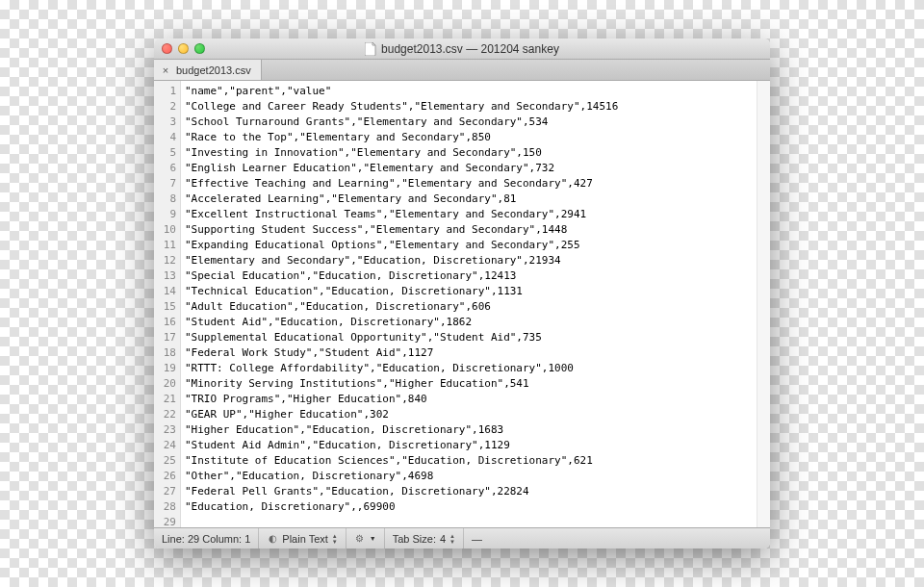 Image resolution: width=924 pixels, height=587 pixels. I want to click on line-number: 7, so click(166, 184).